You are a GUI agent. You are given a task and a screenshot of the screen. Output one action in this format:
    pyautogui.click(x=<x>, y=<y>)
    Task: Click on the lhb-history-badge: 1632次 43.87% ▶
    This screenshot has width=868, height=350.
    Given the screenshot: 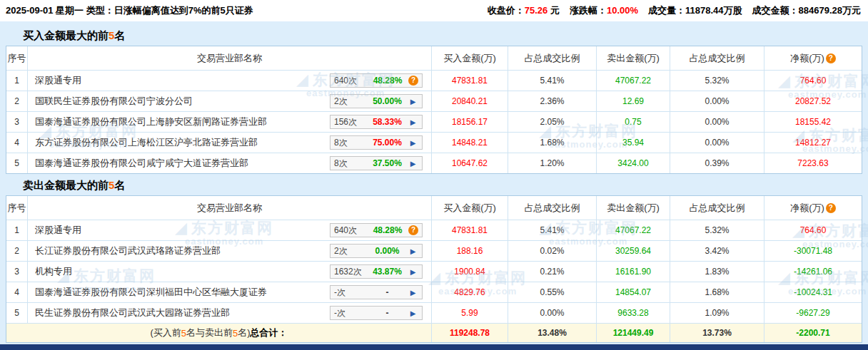 What is the action you would take?
    pyautogui.click(x=376, y=272)
    